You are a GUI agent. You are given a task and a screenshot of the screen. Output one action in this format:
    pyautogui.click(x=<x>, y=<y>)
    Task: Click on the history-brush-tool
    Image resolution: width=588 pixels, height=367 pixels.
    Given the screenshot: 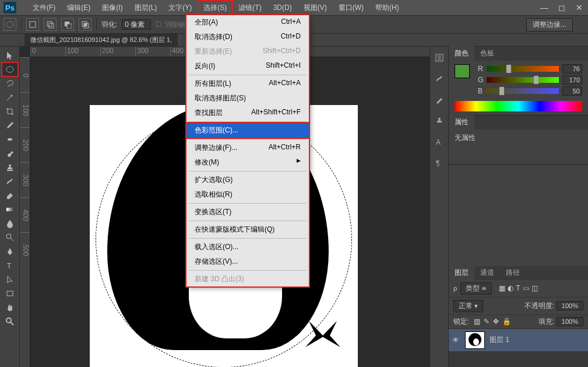 What is the action you would take?
    pyautogui.click(x=10, y=181)
    